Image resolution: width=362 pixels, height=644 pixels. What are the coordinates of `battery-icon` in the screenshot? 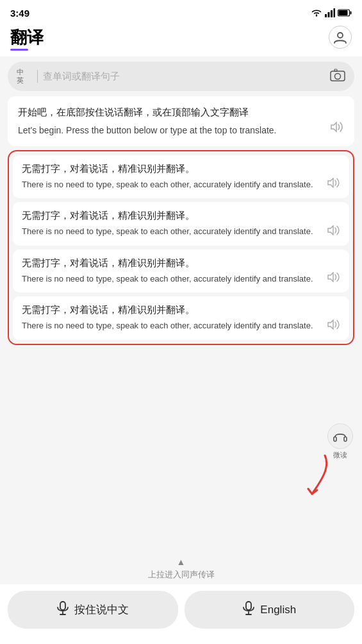 It's located at (345, 13).